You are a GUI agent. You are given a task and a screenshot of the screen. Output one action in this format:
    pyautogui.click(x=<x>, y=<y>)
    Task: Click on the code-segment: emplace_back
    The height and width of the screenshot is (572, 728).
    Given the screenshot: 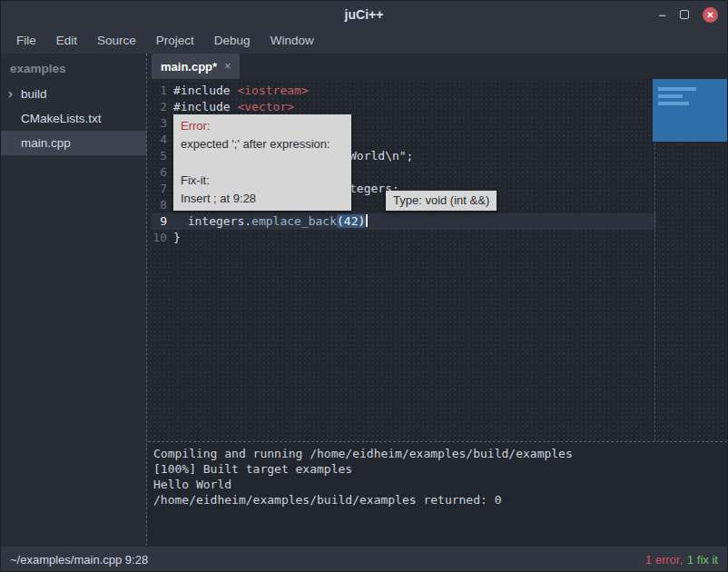 What is the action you would take?
    pyautogui.click(x=294, y=222)
    